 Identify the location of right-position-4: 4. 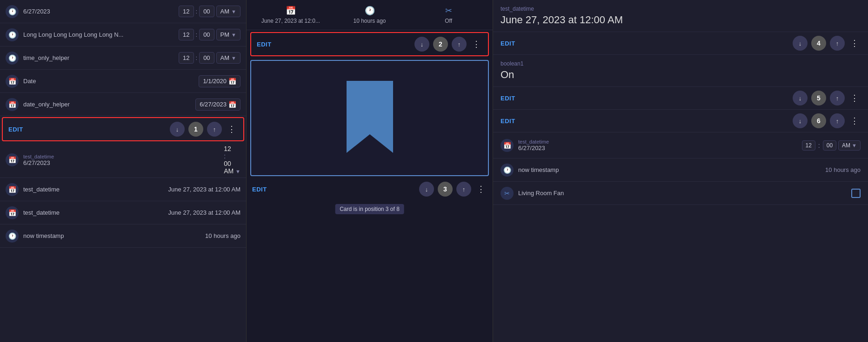
(819, 43).